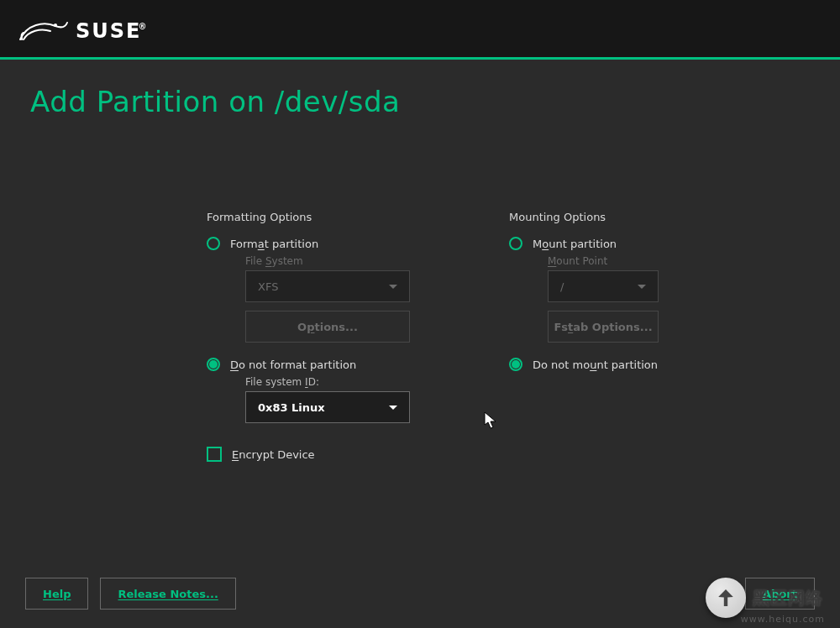  What do you see at coordinates (333, 364) in the screenshot?
I see `no-format-radio: Do not format partition` at bounding box center [333, 364].